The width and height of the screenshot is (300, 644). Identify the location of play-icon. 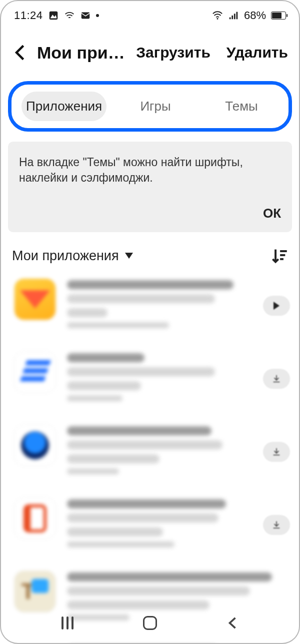
(276, 306).